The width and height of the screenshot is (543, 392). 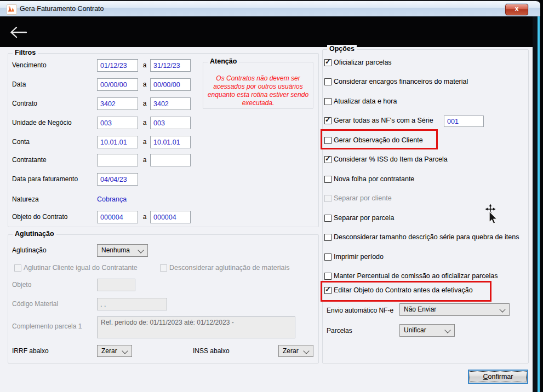 I want to click on separar-por-parcela-checkbox, so click(x=328, y=218).